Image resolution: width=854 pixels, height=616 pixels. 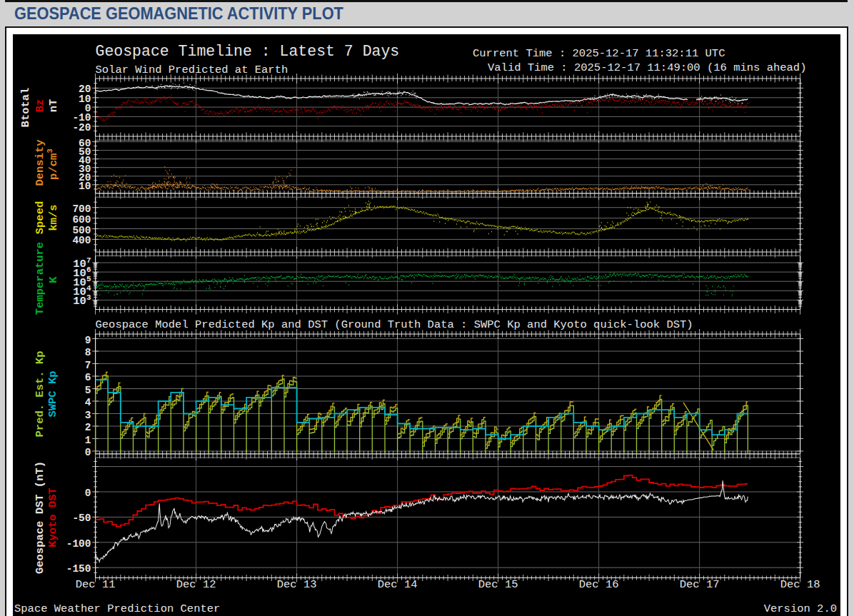 What do you see at coordinates (700, 585) in the screenshot?
I see `svg-text: Dec 17` at bounding box center [700, 585].